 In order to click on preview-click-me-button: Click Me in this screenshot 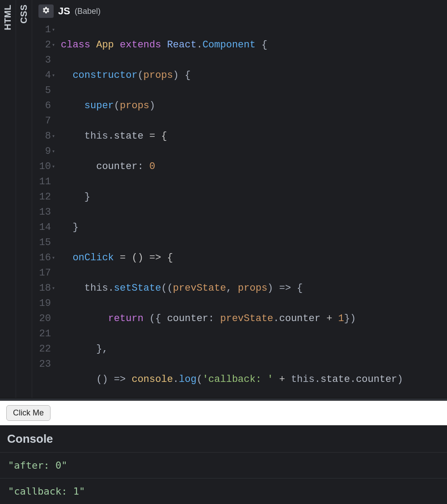, I will do `click(29, 413)`.